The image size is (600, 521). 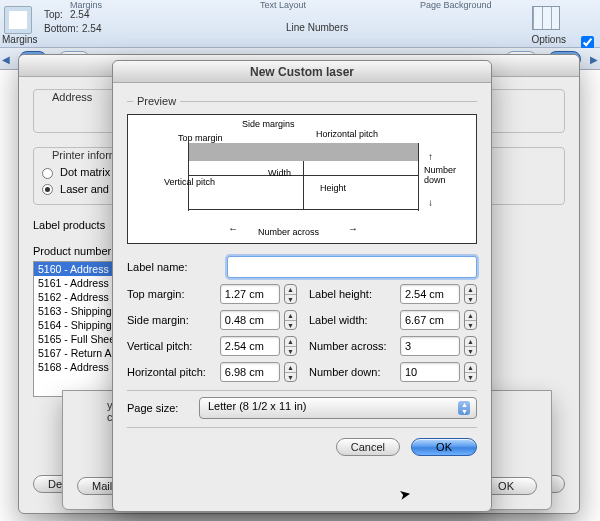 What do you see at coordinates (290, 372) in the screenshot?
I see `hpitch-stepper: ▲▼` at bounding box center [290, 372].